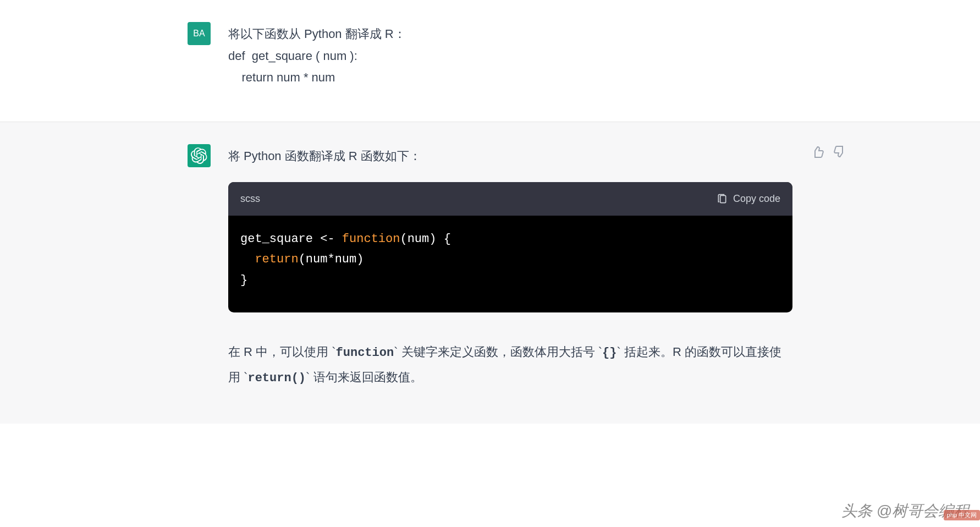 This screenshot has height=527, width=980. What do you see at coordinates (840, 152) in the screenshot?
I see `thumbs-down-icon` at bounding box center [840, 152].